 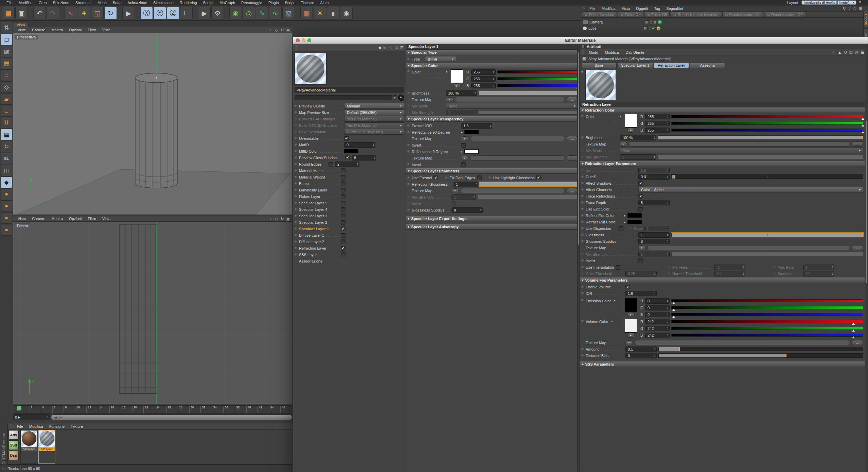 What do you see at coordinates (657, 130) in the screenshot?
I see `b-input: 255` at bounding box center [657, 130].